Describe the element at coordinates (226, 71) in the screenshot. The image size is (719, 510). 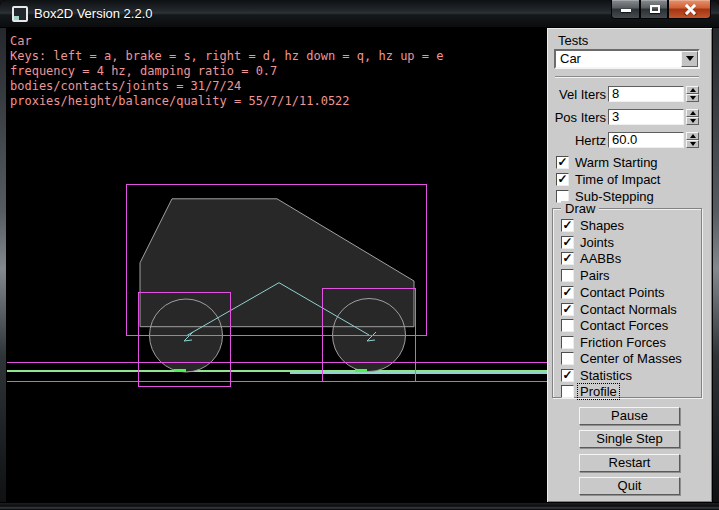
I see `stats-text-block: Car Keys: left = a, brake = s, right = d…` at that location.